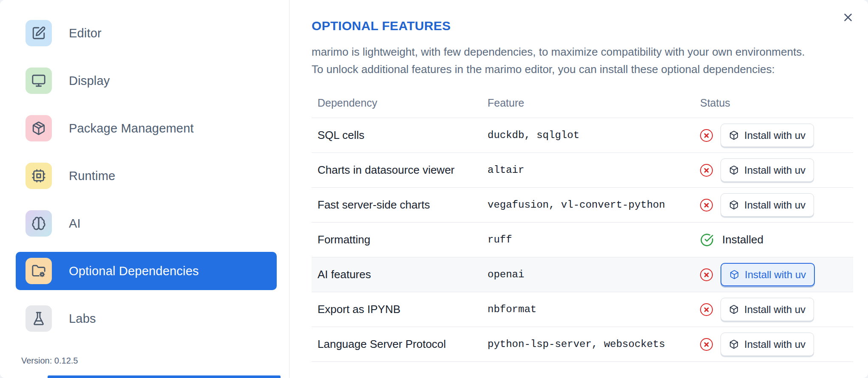 The height and width of the screenshot is (378, 868). I want to click on sidebar-item-label: Display, so click(89, 81).